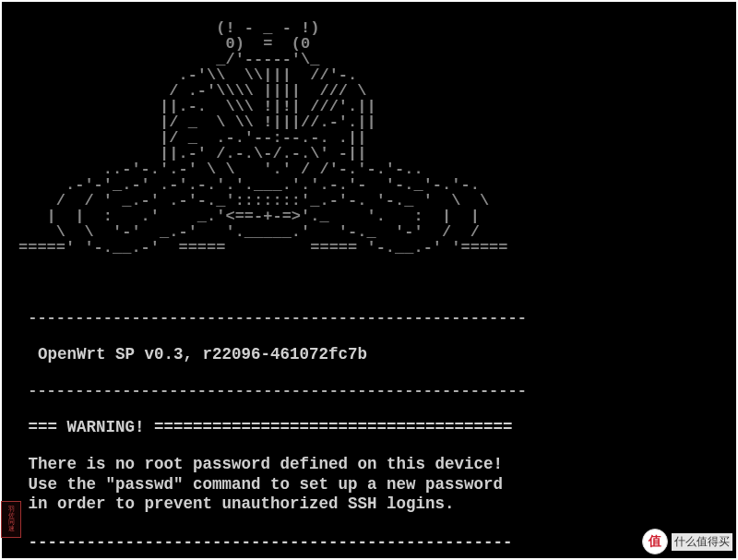  What do you see at coordinates (702, 542) in the screenshot?
I see `watermark-brand-text: 什么值得买` at bounding box center [702, 542].